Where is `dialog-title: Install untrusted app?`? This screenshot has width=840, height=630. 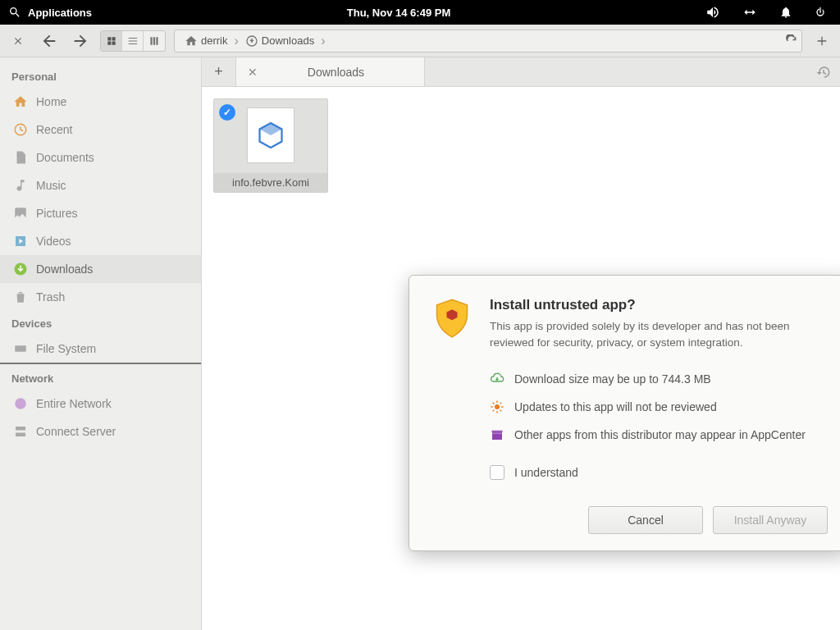
dialog-title: Install untrusted app? is located at coordinates (659, 305).